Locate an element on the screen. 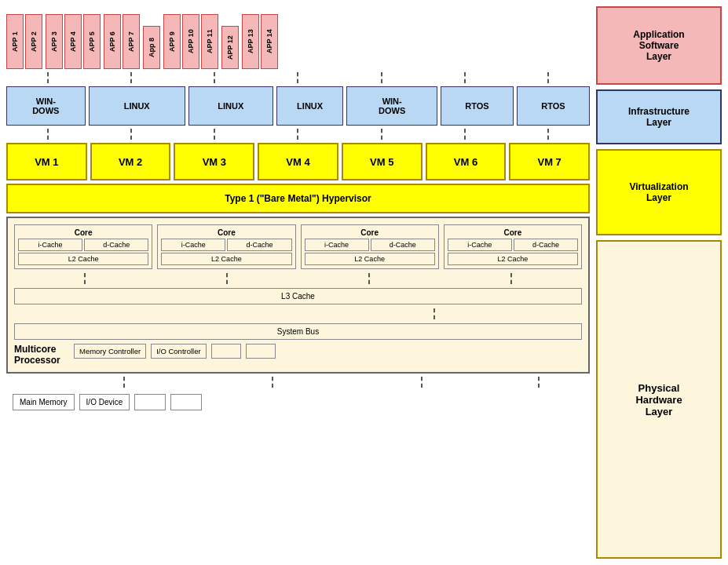 The height and width of the screenshot is (565, 728). app-box: APP 13 is located at coordinates (251, 42).